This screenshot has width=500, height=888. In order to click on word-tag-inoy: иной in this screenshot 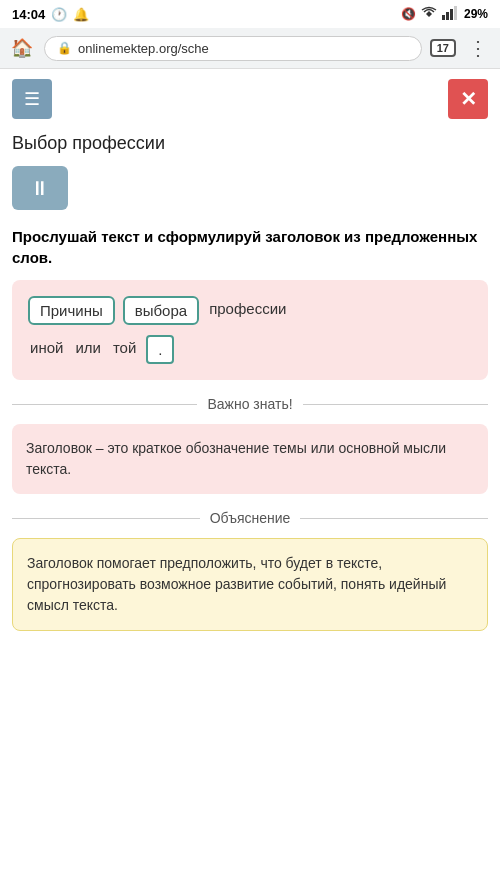, I will do `click(46, 350)`.